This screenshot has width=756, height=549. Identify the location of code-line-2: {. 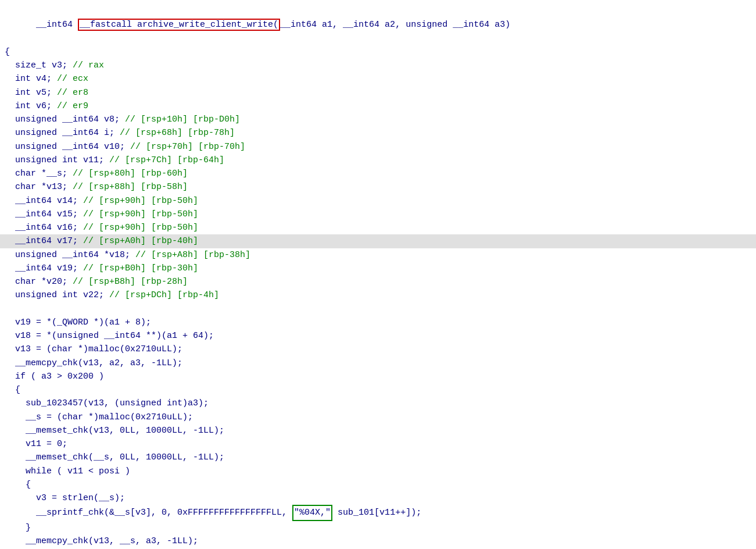
(378, 52).